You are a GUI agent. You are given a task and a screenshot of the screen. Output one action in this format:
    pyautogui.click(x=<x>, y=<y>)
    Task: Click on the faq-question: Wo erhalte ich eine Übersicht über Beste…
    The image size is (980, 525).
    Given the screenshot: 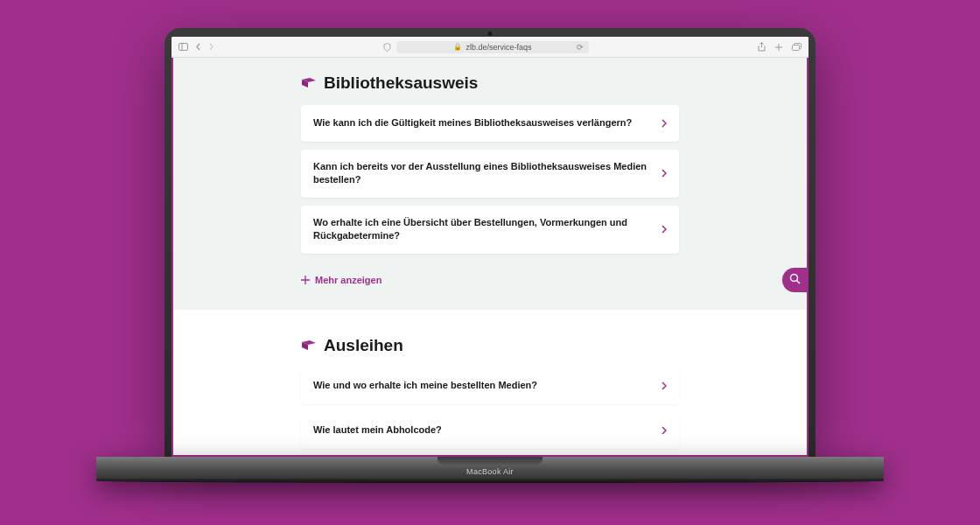 What is the action you would take?
    pyautogui.click(x=482, y=229)
    